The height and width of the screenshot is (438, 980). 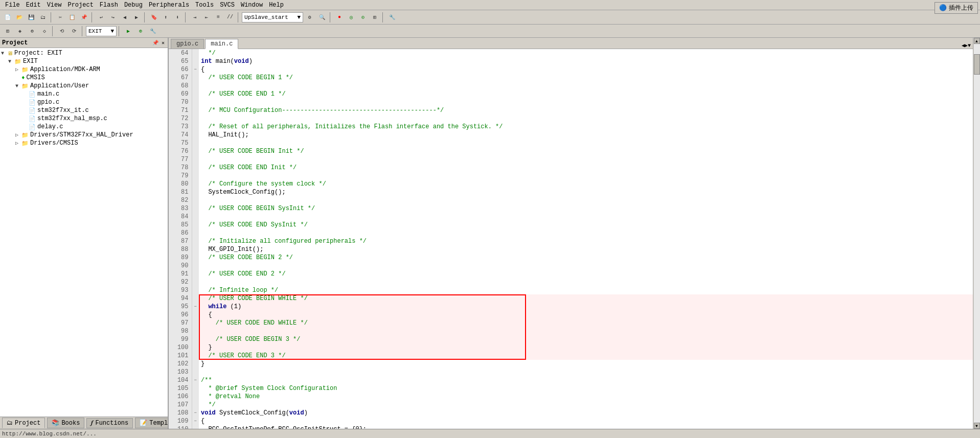 I want to click on tree-delayc: 📄 delay.c, so click(x=84, y=127).